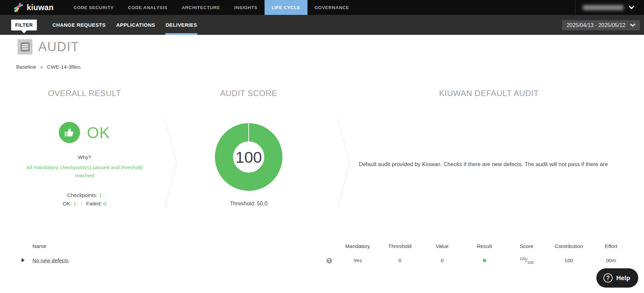 This screenshot has width=644, height=293. What do you see at coordinates (400, 261) in the screenshot?
I see `cell-threshold: 0` at bounding box center [400, 261].